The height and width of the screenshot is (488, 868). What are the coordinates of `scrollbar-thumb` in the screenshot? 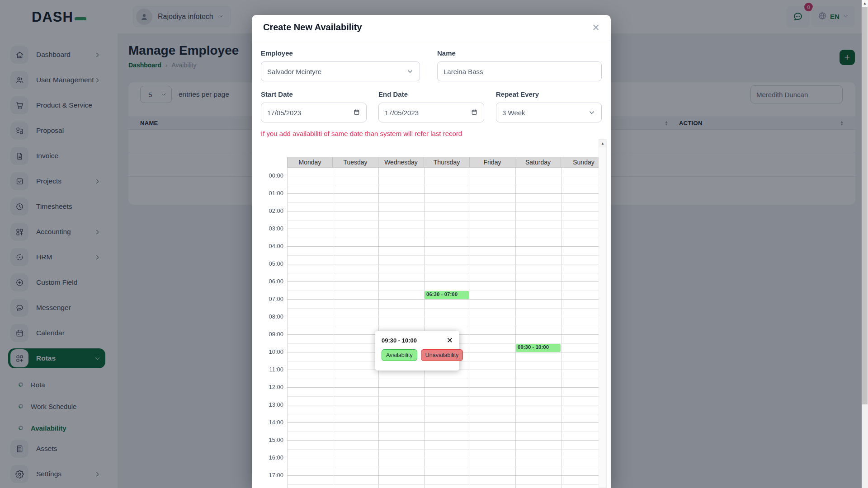 It's located at (865, 206).